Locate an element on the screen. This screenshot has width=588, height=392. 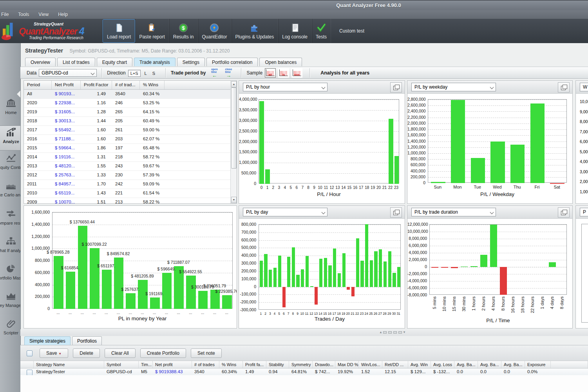
chart-type-select: P/L by trade duration is located at coordinates (454, 212).